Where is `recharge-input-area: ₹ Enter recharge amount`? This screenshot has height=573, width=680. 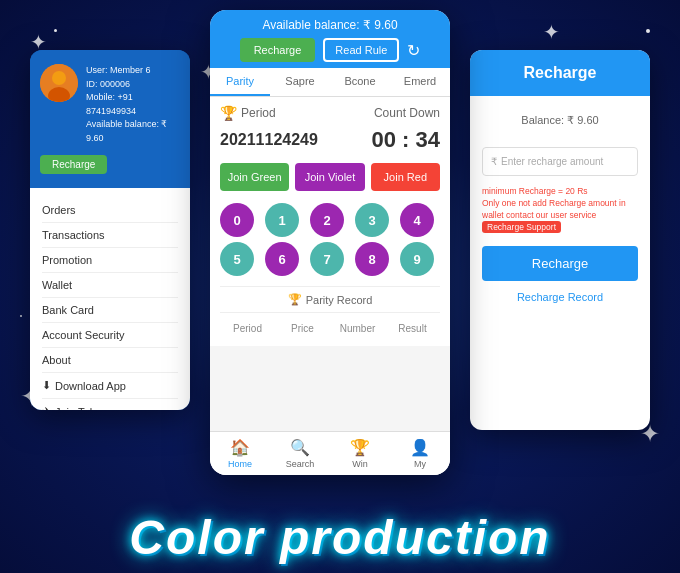 recharge-input-area: ₹ Enter recharge amount is located at coordinates (560, 162).